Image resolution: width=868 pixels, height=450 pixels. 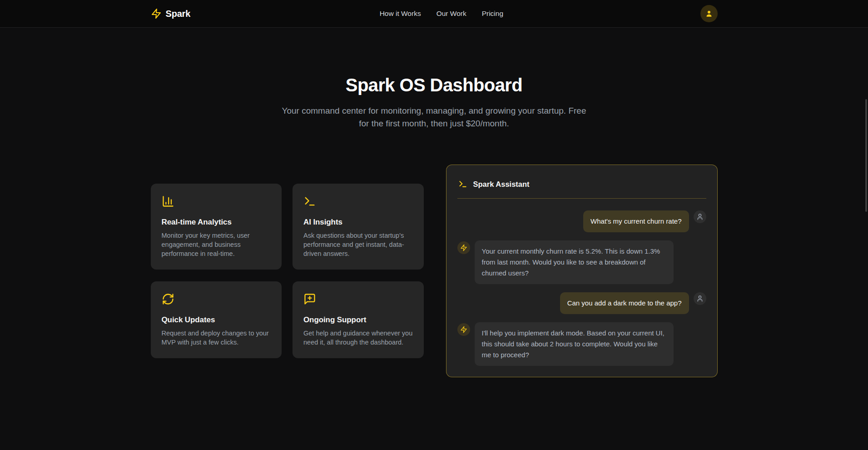 What do you see at coordinates (492, 14) in the screenshot?
I see `nav-link-pricing: Pricing` at bounding box center [492, 14].